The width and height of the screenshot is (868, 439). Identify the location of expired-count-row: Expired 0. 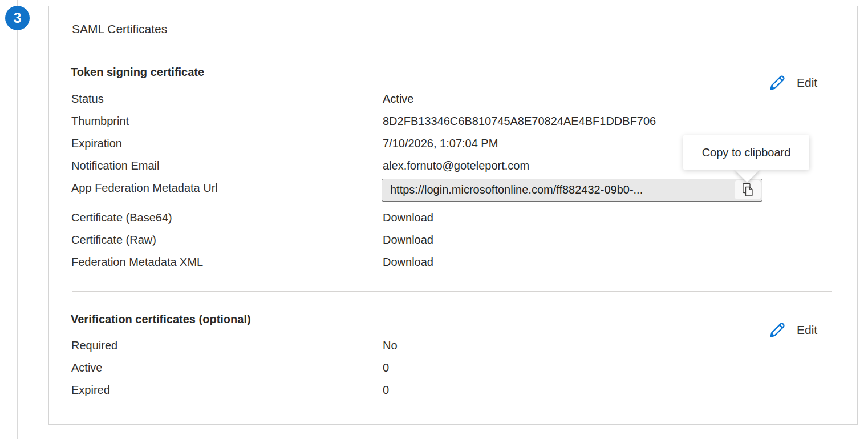
(453, 390).